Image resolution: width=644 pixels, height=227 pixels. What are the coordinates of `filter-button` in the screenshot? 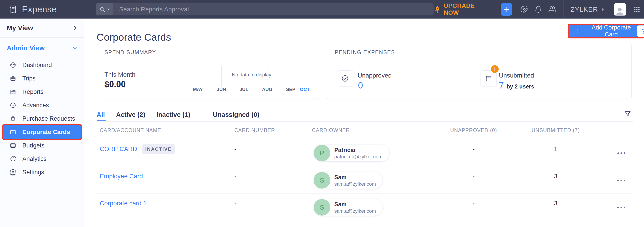 It's located at (628, 114).